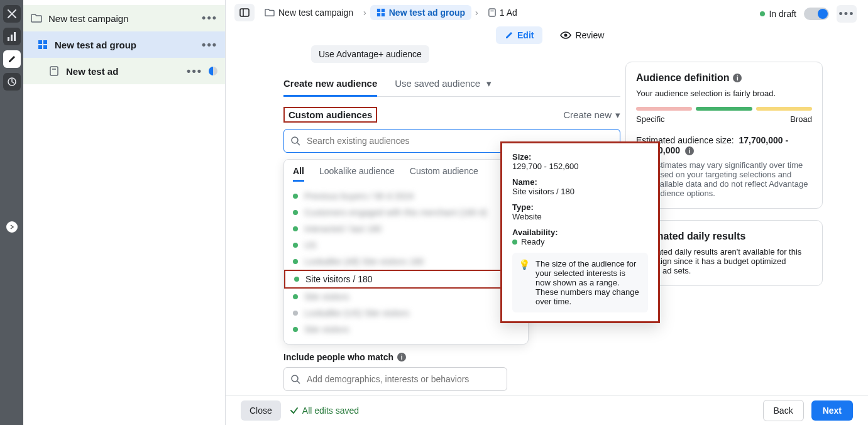  What do you see at coordinates (343, 229) in the screenshot?
I see `audience-item-label: Interacted / last 180` at bounding box center [343, 229].